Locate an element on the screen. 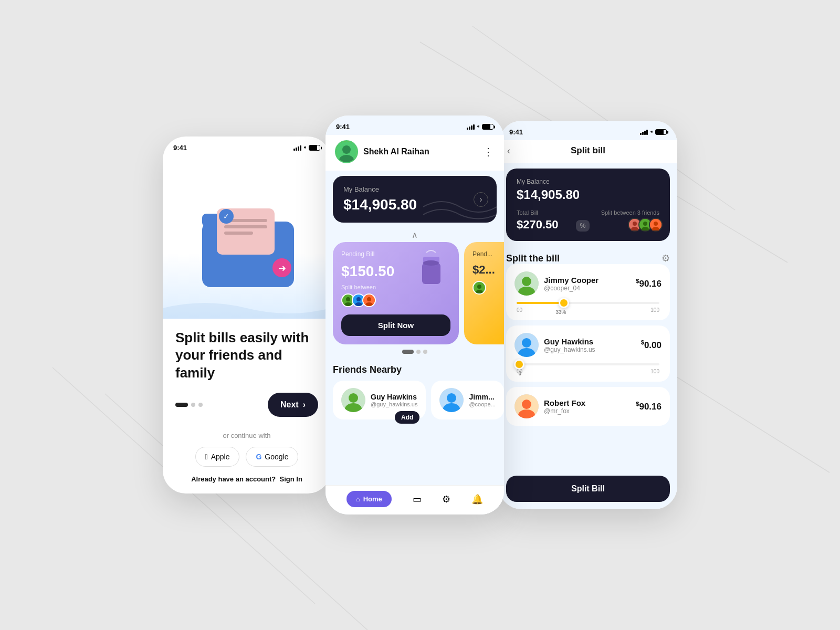 This screenshot has width=840, height=630. friend-card-1: Guy Hawkins @guy_hawkins.us Add is located at coordinates (379, 400).